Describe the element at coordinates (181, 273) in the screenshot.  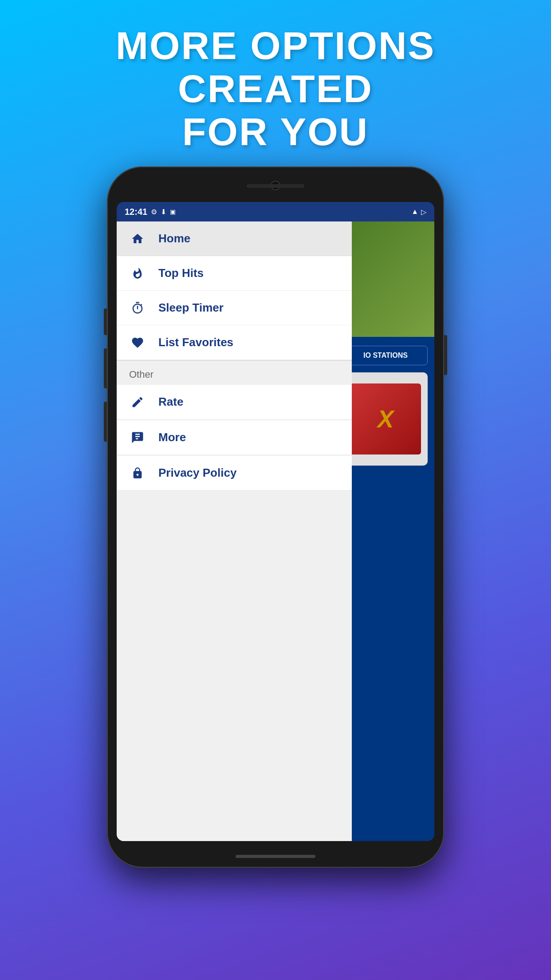
I see `top-hits-label: Top Hits` at that location.